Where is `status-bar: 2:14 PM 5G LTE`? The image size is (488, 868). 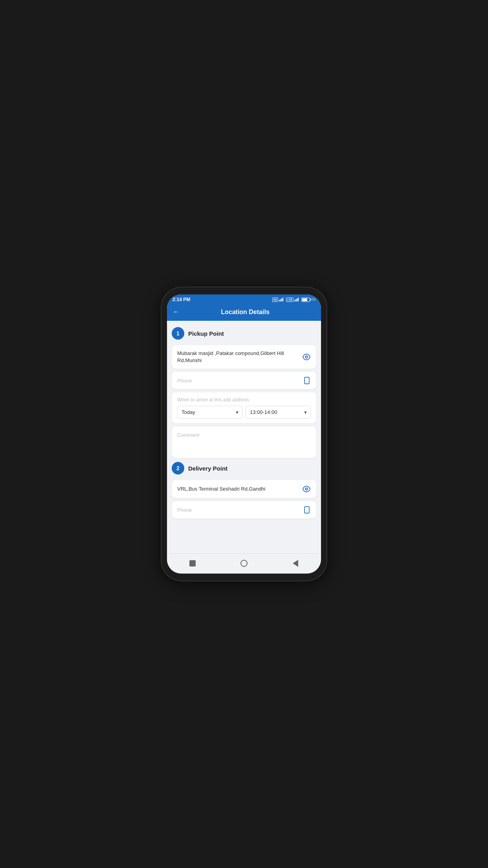 status-bar: 2:14 PM 5G LTE is located at coordinates (244, 299).